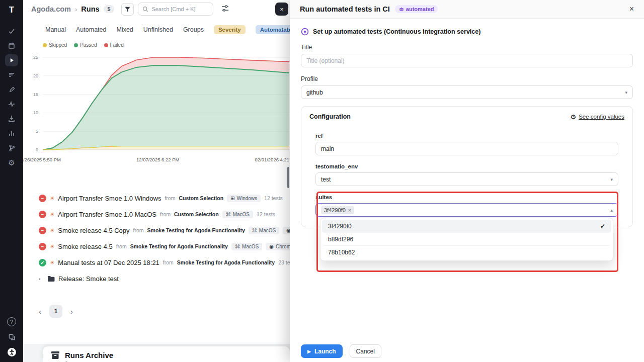  Describe the element at coordinates (12, 89) in the screenshot. I see `sidebar-item-editor` at that location.